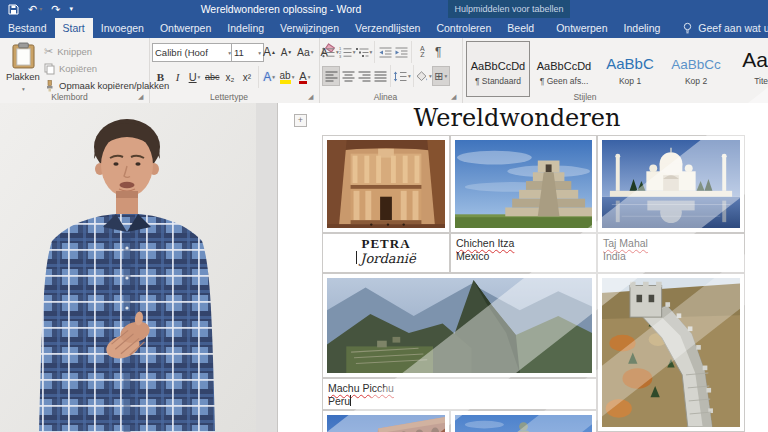 This screenshot has width=768, height=432. What do you see at coordinates (48, 52) in the screenshot?
I see `scissors-icon: ✂` at bounding box center [48, 52].